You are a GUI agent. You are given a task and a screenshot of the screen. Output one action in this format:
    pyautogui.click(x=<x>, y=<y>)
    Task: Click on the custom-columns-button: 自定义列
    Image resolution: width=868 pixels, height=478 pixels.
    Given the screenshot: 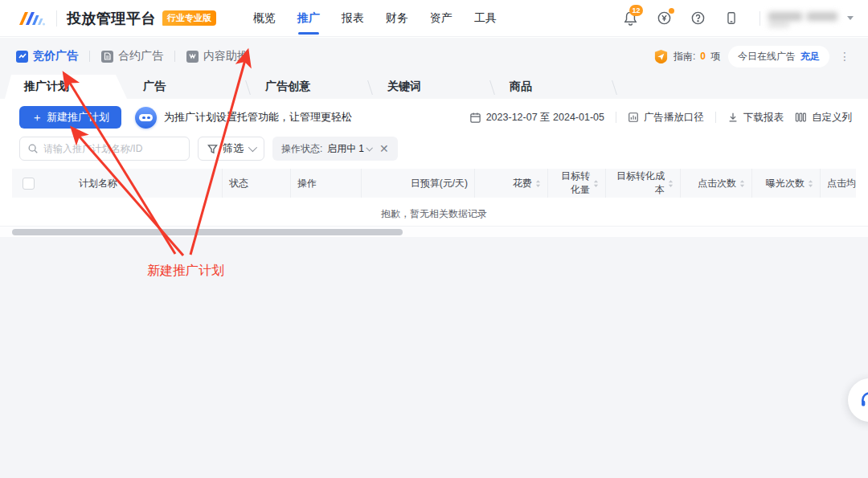 What is the action you would take?
    pyautogui.click(x=823, y=117)
    